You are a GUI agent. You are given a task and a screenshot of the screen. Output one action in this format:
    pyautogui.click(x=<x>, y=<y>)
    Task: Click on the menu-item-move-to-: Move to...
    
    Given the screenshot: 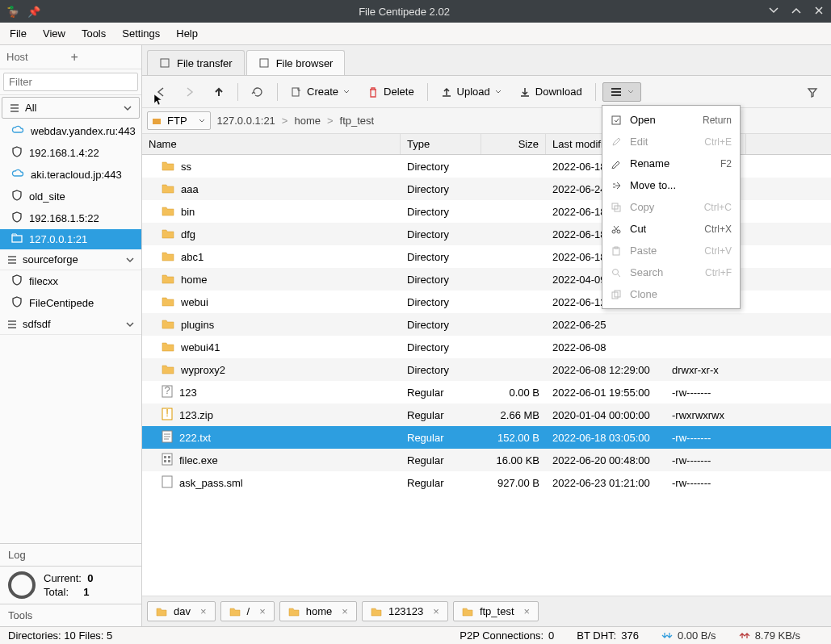 What is the action you would take?
    pyautogui.click(x=671, y=186)
    